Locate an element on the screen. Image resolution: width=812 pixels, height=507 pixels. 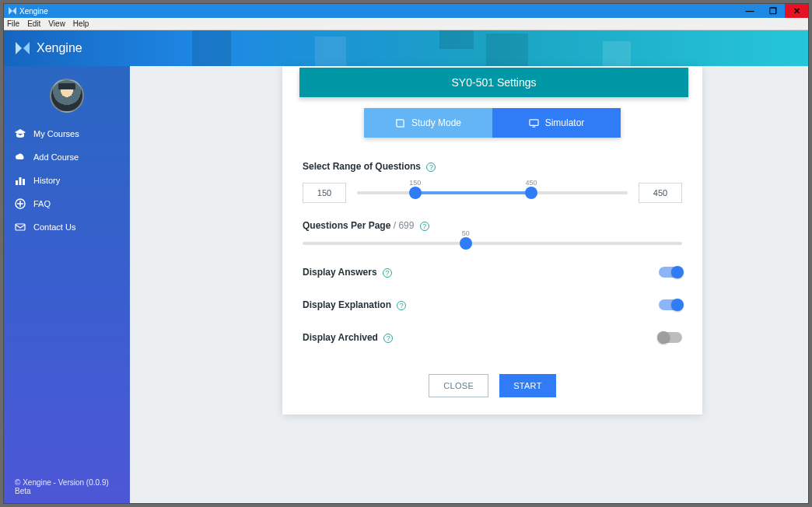
graduation-icon is located at coordinates (20, 134).